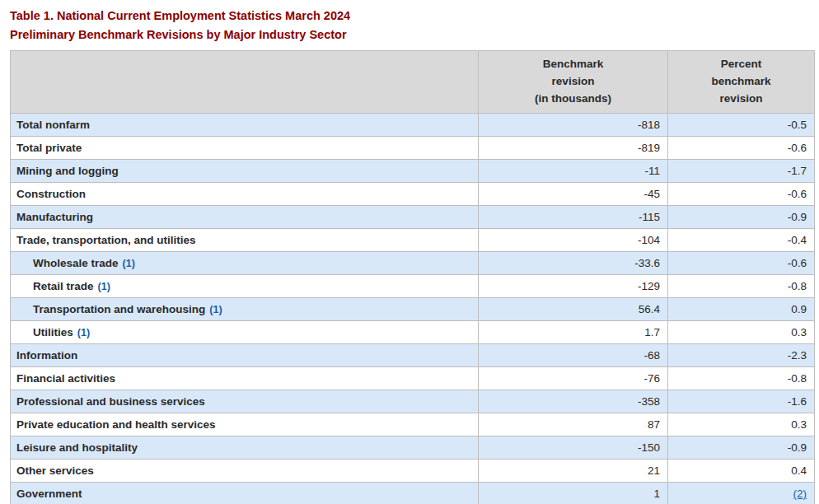 The width and height of the screenshot is (819, 504). Describe the element at coordinates (573, 448) in the screenshot. I see `benchmark-revision-value: -150` at that location.